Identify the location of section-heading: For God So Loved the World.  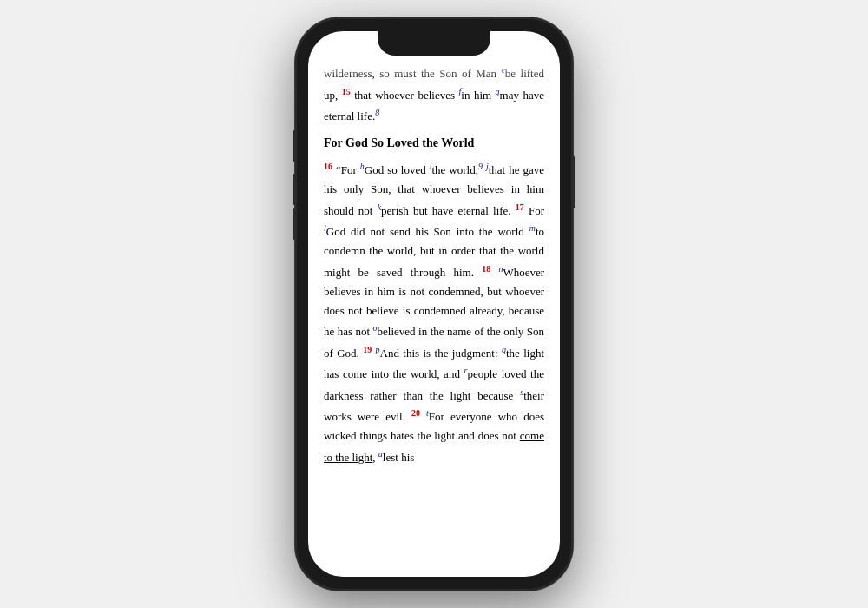
(434, 143).